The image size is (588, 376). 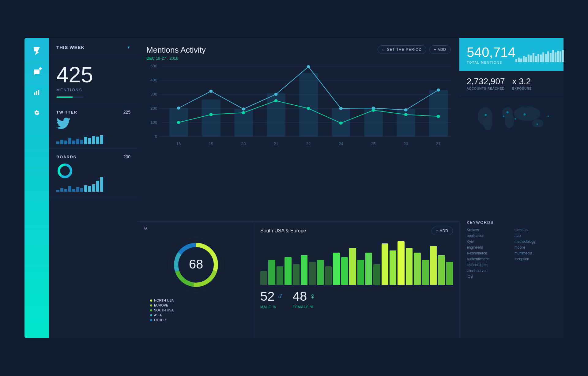 What do you see at coordinates (93, 173) in the screenshot?
I see `boards-section: BOARDS 200` at bounding box center [93, 173].